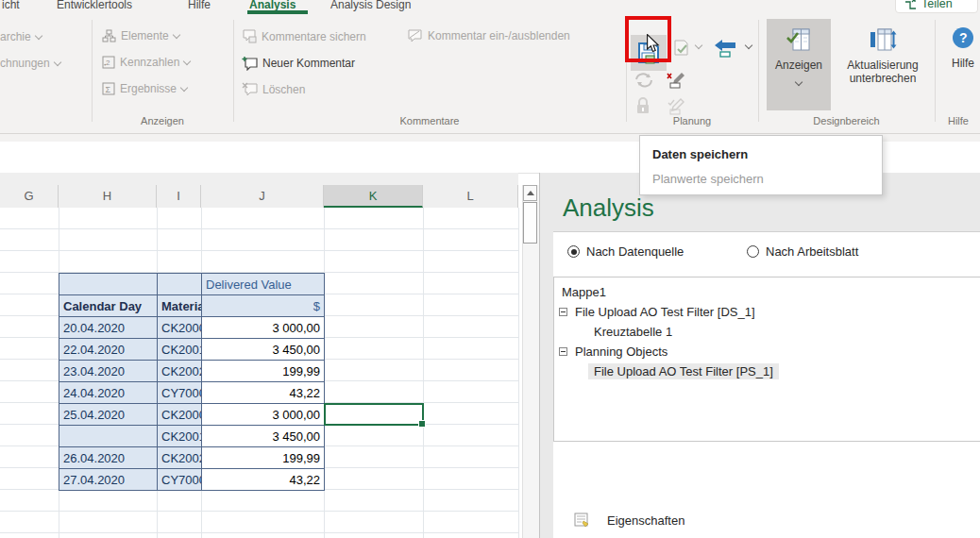 The height and width of the screenshot is (538, 980). Describe the element at coordinates (799, 64) in the screenshot. I see `designbereich-anzeigen-button: Anzeigen` at that location.